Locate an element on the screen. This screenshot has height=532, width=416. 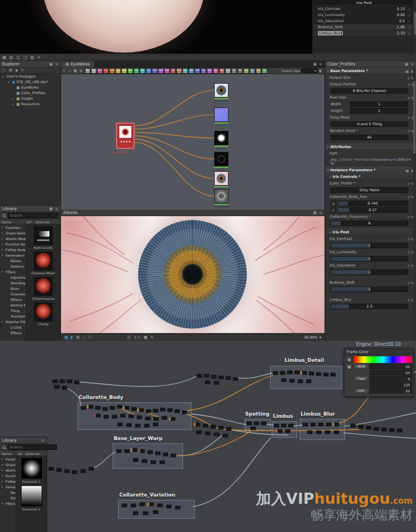
pixel-size-row: Pixel Size↺⇅ is located at coordinates (371, 98).